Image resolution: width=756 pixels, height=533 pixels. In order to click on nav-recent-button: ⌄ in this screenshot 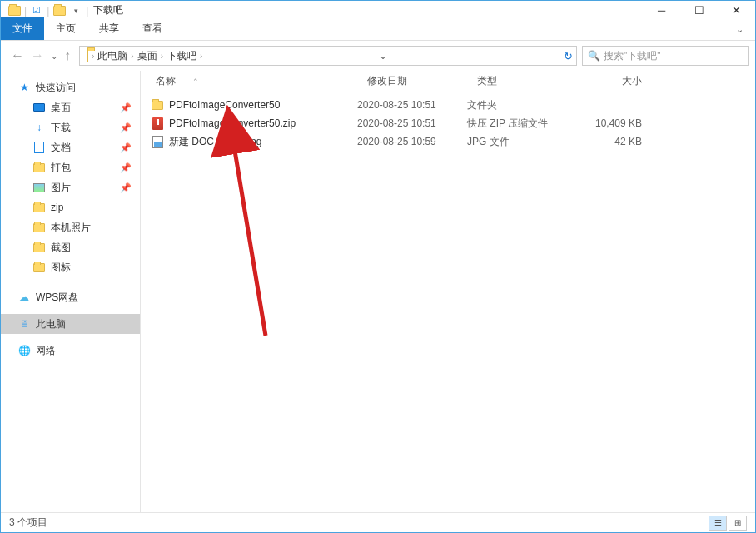, I will do `click(54, 57)`.